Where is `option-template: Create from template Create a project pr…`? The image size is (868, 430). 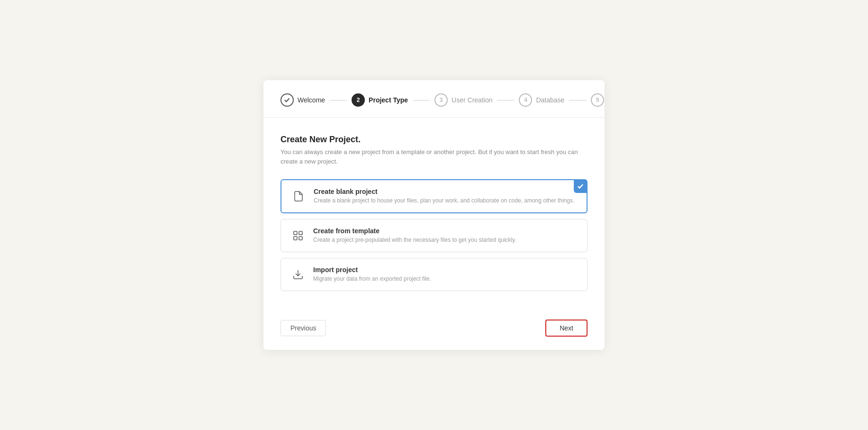 option-template: Create from template Create a project pr… is located at coordinates (434, 236).